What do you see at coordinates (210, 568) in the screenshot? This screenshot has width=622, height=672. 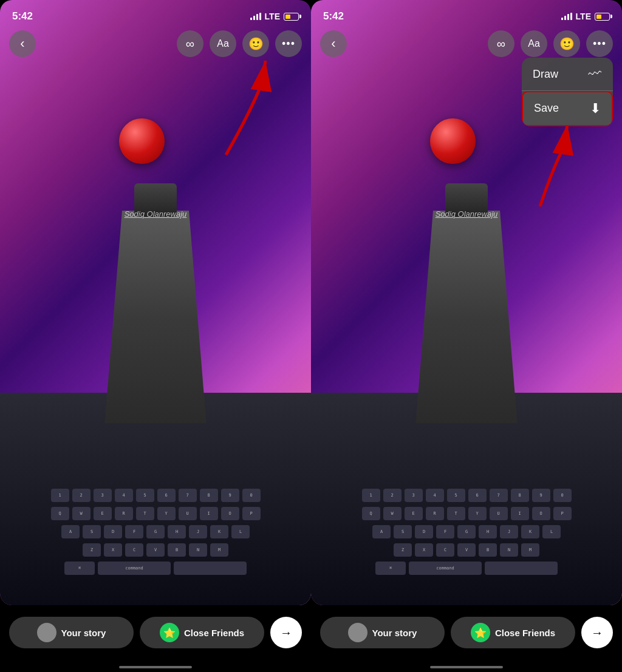 I see `key-space` at bounding box center [210, 568].